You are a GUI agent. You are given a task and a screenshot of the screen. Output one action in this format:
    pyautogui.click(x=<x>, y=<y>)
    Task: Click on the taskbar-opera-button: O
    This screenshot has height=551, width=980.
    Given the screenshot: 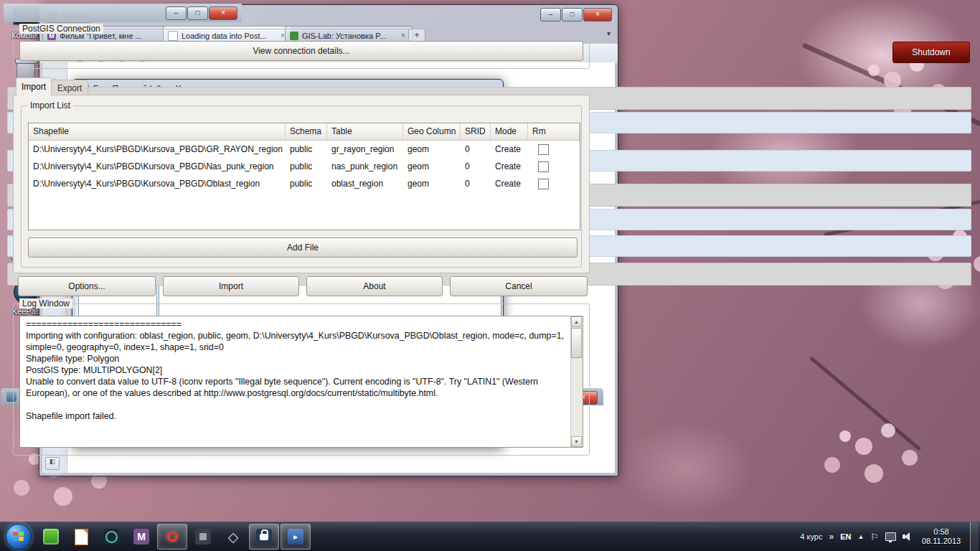 What is the action you would take?
    pyautogui.click(x=172, y=537)
    